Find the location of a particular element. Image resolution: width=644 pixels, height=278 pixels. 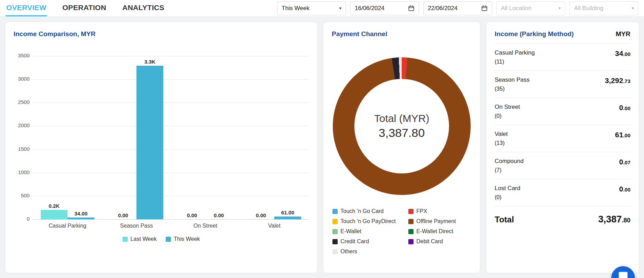

location-select-value: All Location is located at coordinates (516, 8).